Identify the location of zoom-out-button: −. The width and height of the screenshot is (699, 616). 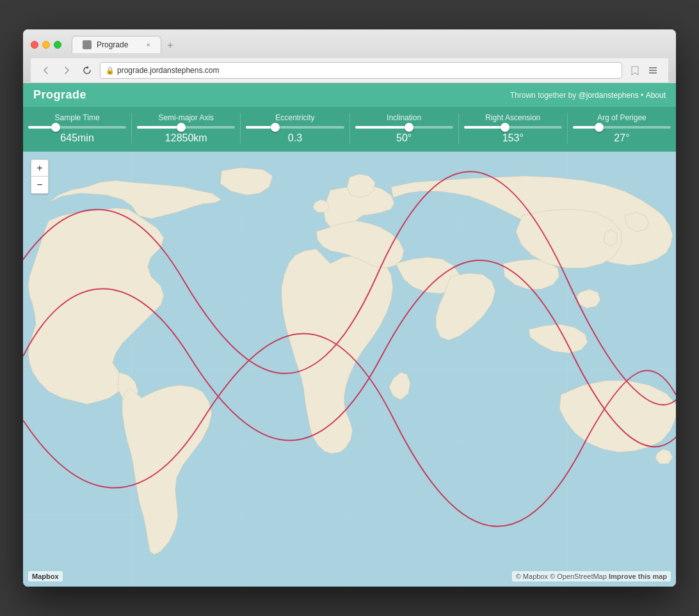
(40, 185).